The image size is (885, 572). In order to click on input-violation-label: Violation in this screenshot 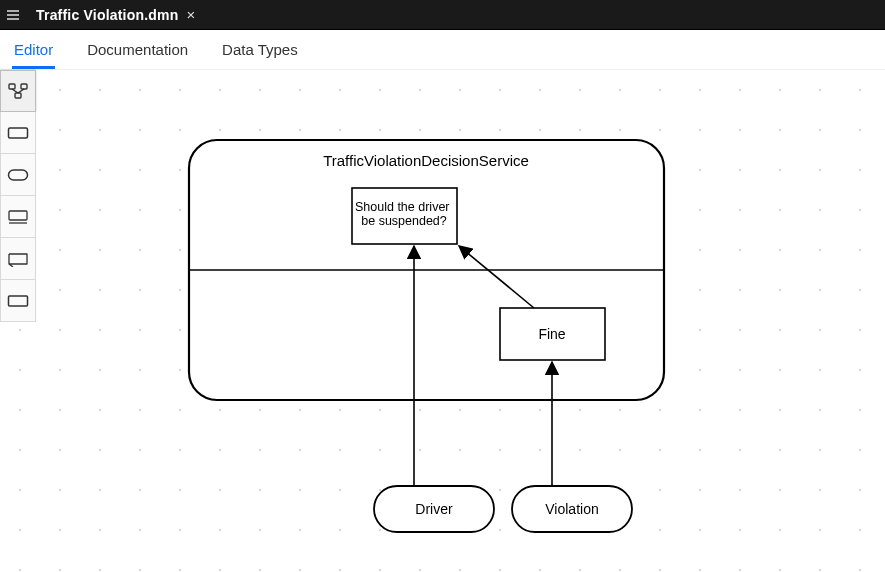, I will do `click(572, 509)`.